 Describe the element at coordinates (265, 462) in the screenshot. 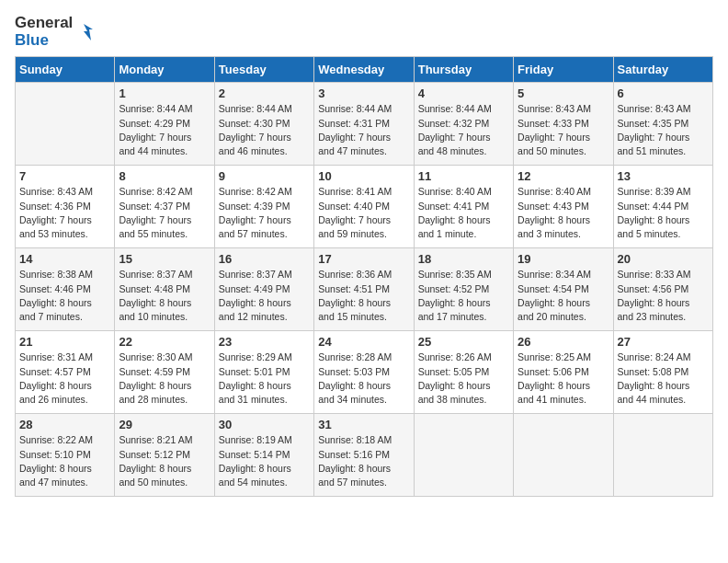

I see `day-info: Sunrise: 8:19 AMSunset: 5:14 PMDaylight:…` at that location.